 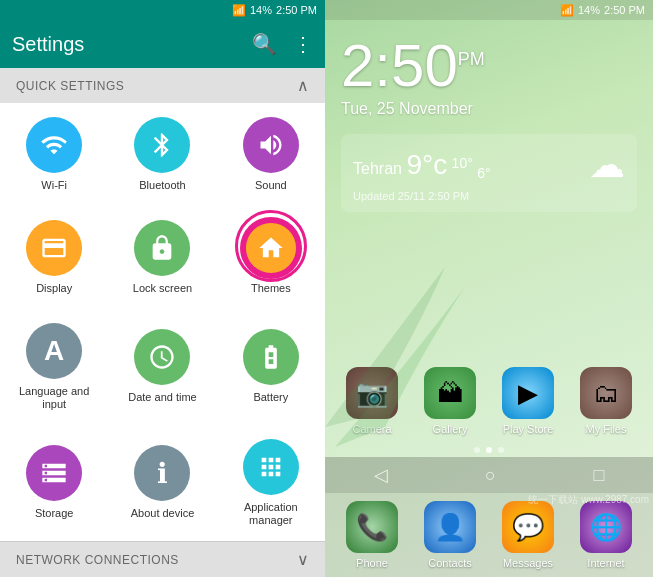 What do you see at coordinates (271, 357) in the screenshot?
I see `battery-icon` at bounding box center [271, 357].